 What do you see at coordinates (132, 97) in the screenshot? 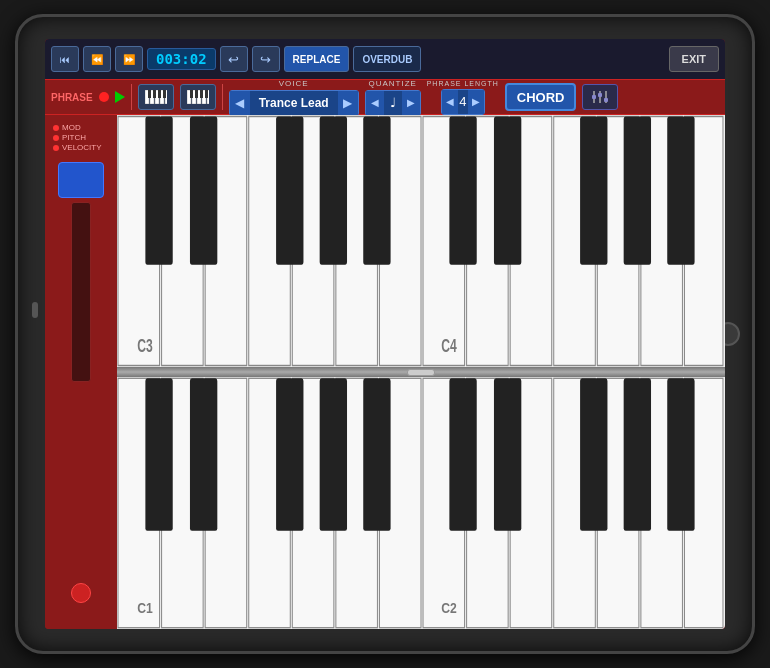
I see `toolbar-divider` at bounding box center [132, 97].